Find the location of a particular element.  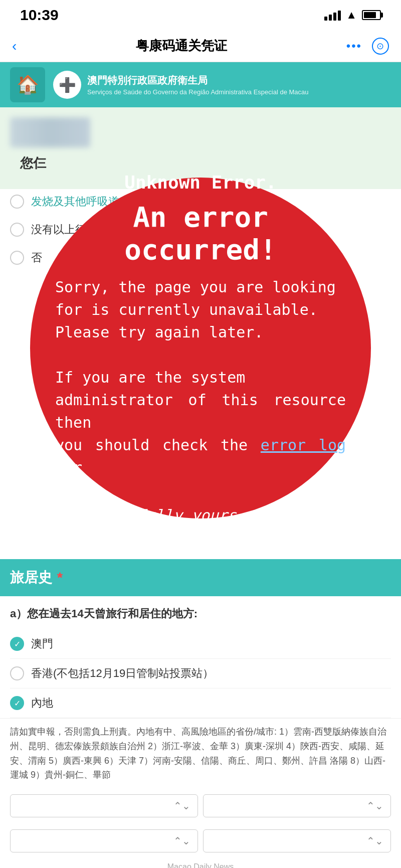

scan-icon: ⊙ is located at coordinates (380, 46).